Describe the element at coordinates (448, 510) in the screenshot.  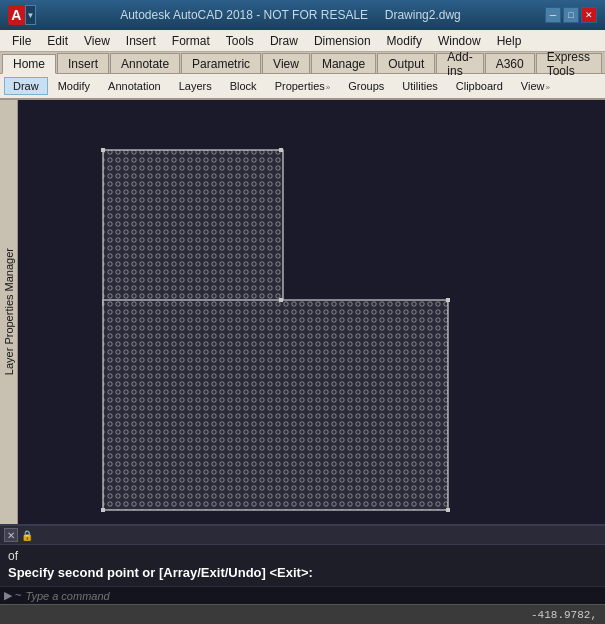
I see `corner-br` at that location.